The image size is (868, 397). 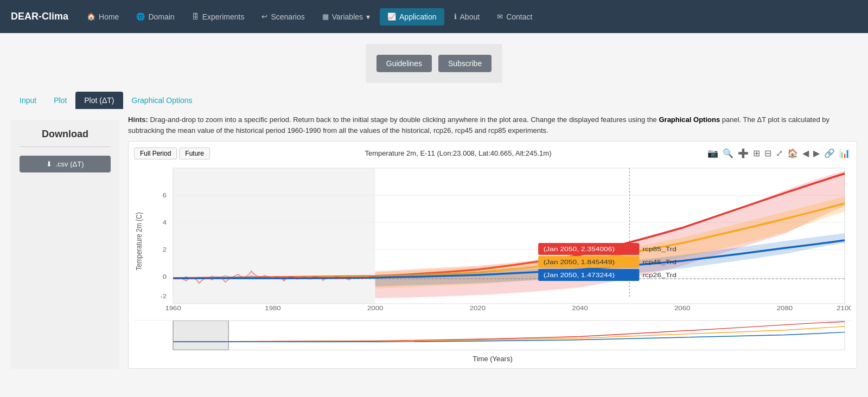 What do you see at coordinates (434, 63) in the screenshot?
I see `banner-area: Guidelines Subscribe` at bounding box center [434, 63].